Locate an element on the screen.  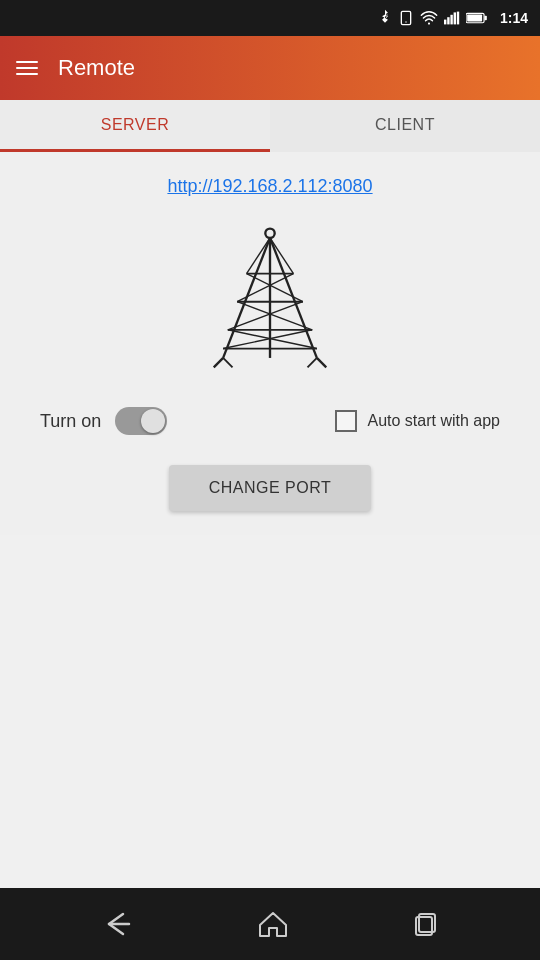
change-port-button: CHANGE PORT is located at coordinates (270, 488).